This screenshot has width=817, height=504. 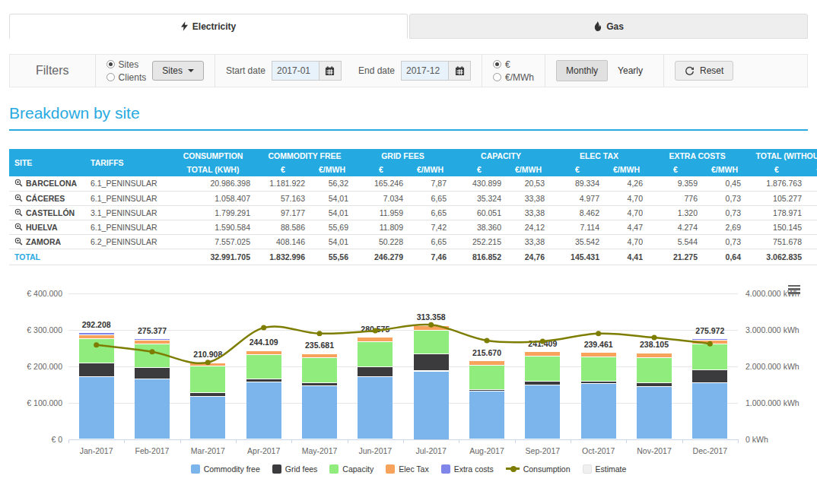 What do you see at coordinates (605, 469) in the screenshot?
I see `legend-item-estimate: Estimate` at bounding box center [605, 469].